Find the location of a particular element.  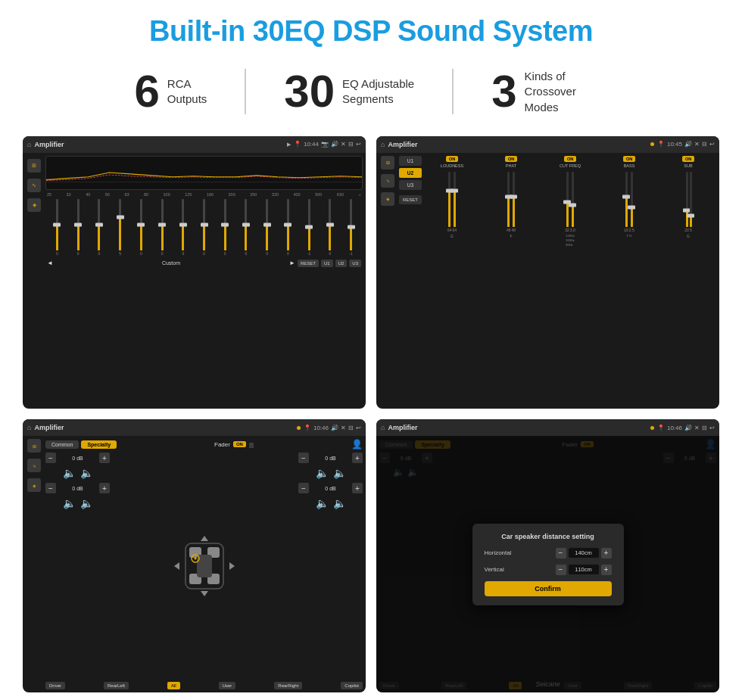

copilot-btn: Copilot is located at coordinates (351, 686).